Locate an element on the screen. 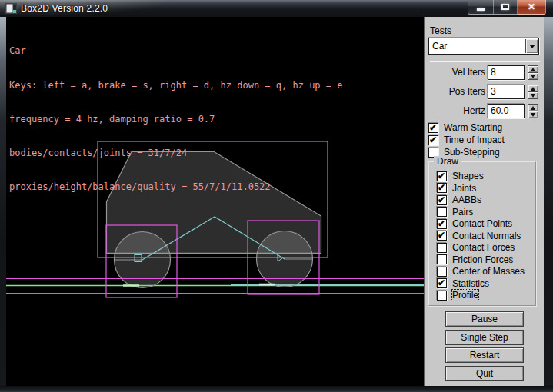 The height and width of the screenshot is (392, 553). app-icon is located at coordinates (11, 8).